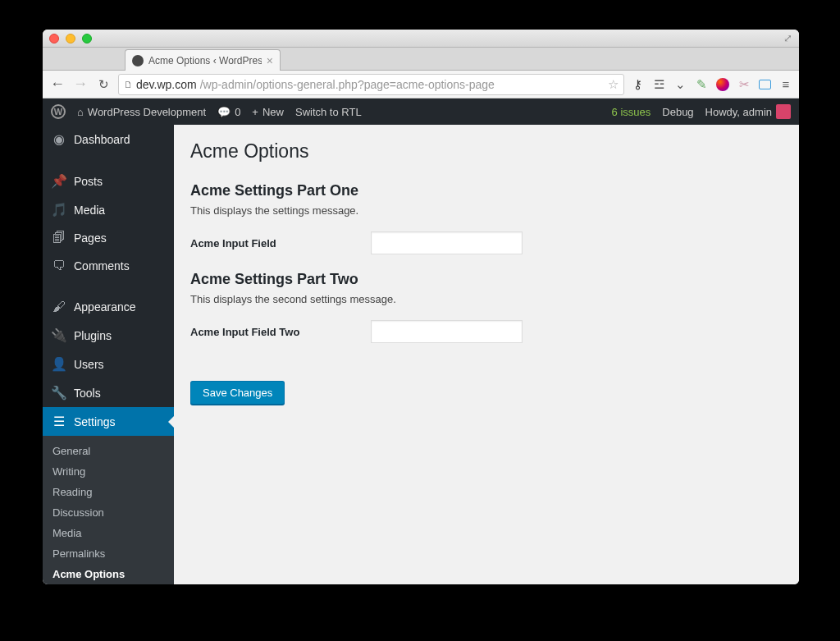  What do you see at coordinates (108, 422) in the screenshot?
I see `sidebar-item-settings: ☰ Settings` at bounding box center [108, 422].